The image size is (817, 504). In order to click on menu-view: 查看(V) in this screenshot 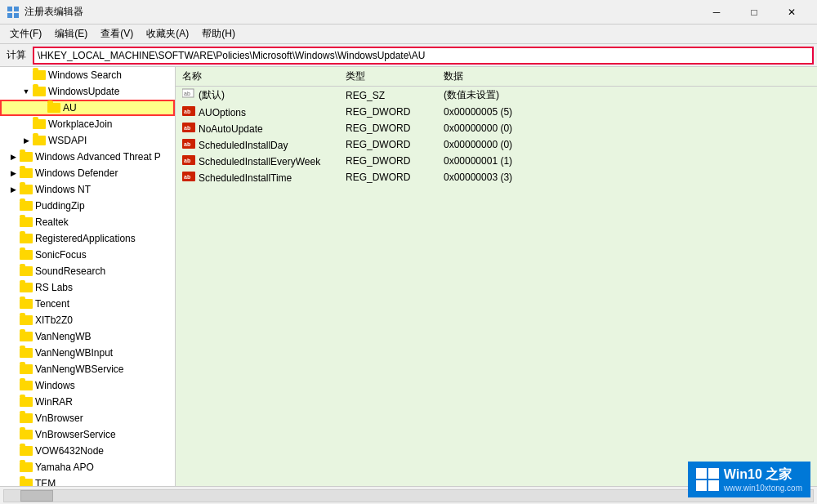, I will do `click(117, 34)`.